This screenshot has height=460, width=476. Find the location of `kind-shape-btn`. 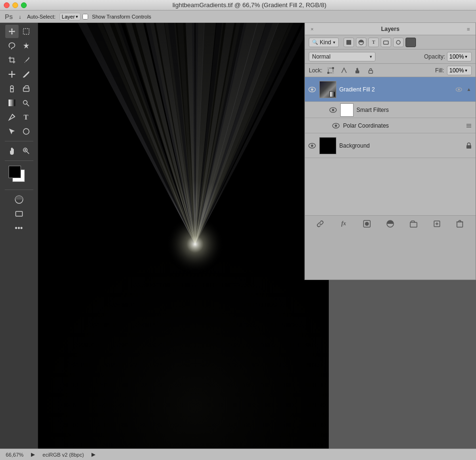

kind-shape-btn is located at coordinates (386, 42).